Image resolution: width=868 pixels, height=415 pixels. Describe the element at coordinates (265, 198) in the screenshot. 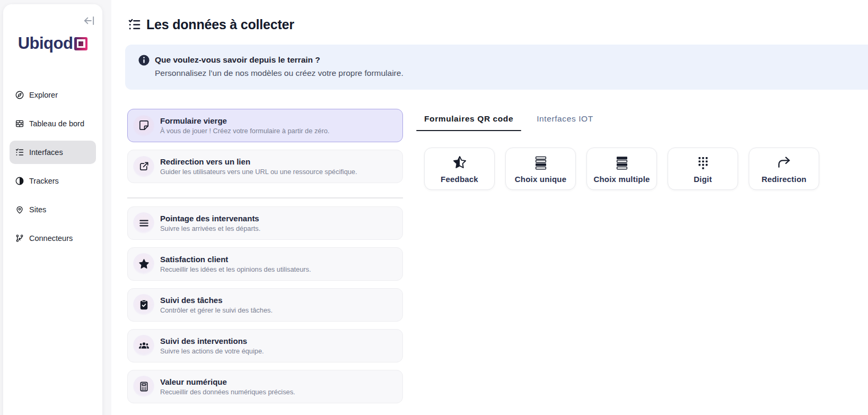

I see `template-list-divider` at that location.